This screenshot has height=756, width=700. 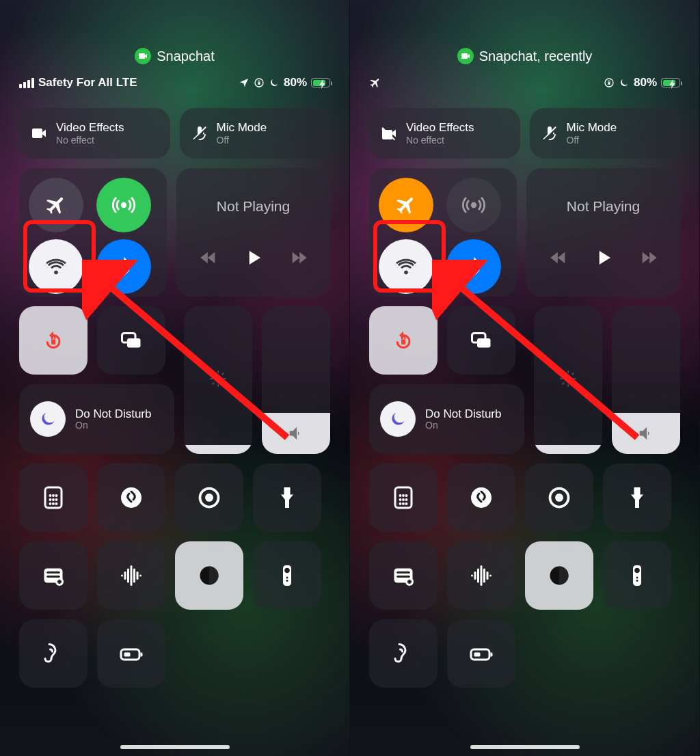 I want to click on status-bar: Safety For All LTE 80%, so click(x=175, y=83).